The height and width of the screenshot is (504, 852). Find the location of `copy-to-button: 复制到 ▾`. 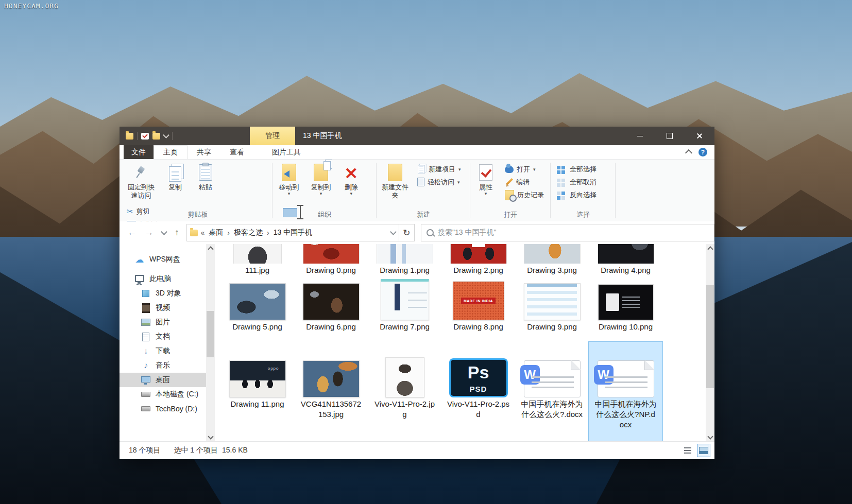

copy-to-button: 复制到 ▾ is located at coordinates (321, 179).